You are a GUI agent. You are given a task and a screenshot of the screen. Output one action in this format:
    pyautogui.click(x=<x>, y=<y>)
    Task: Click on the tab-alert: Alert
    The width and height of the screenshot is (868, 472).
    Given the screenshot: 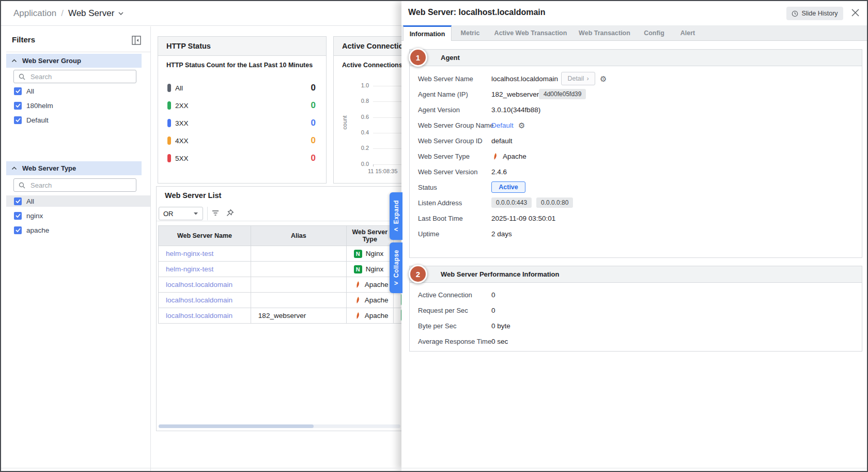 What is the action you would take?
    pyautogui.click(x=688, y=33)
    